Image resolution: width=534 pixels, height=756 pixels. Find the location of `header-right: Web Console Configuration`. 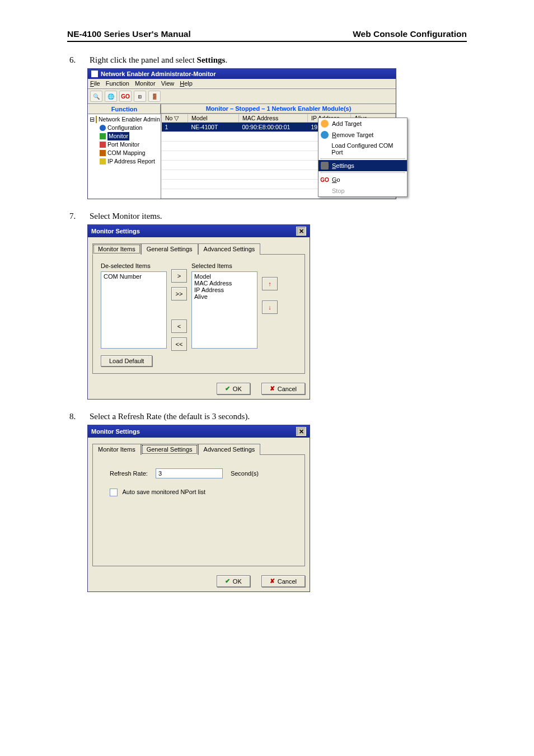

header-right: Web Console Configuration is located at coordinates (410, 34).